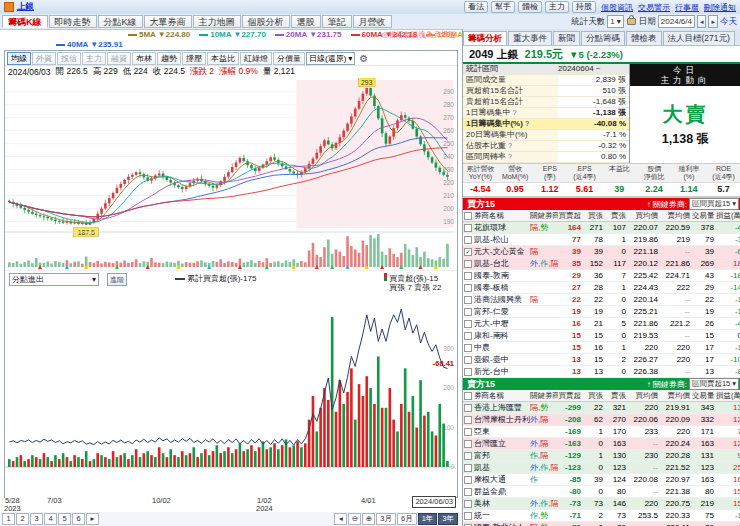 Image resolution: width=740 pixels, height=526 pixels. I want to click on right-tab-0: 籌碼分析, so click(485, 38).